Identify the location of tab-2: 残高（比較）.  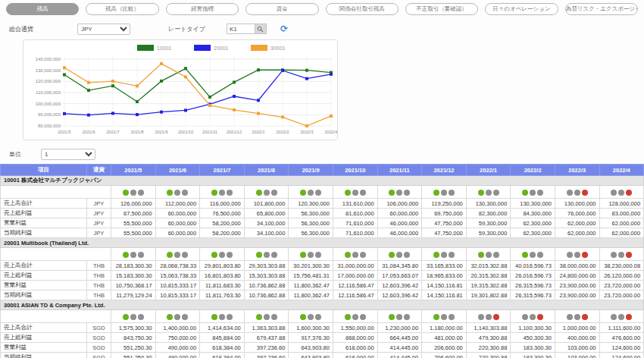
(122, 9).